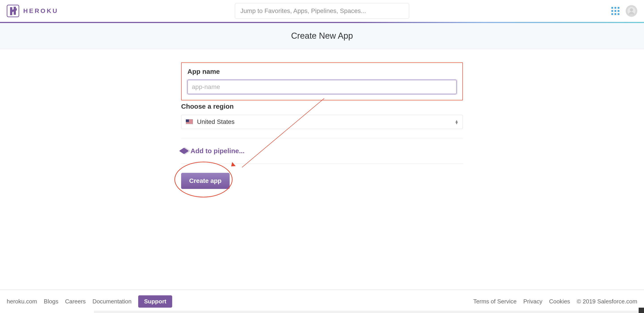  What do you see at coordinates (218, 151) in the screenshot?
I see `pipeline-label: Add to pipeline...` at bounding box center [218, 151].